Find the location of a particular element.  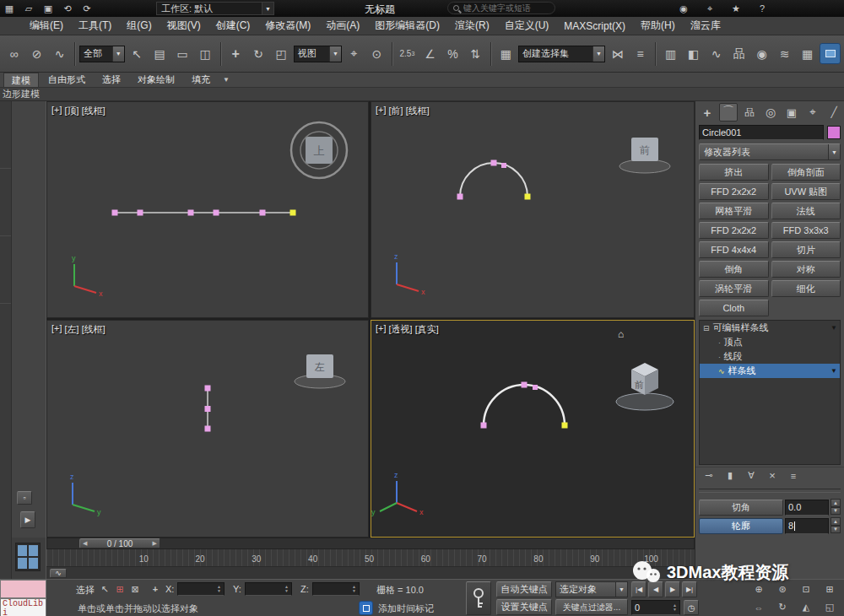

modifier-button: FFD 2x2x2 is located at coordinates (734, 230).